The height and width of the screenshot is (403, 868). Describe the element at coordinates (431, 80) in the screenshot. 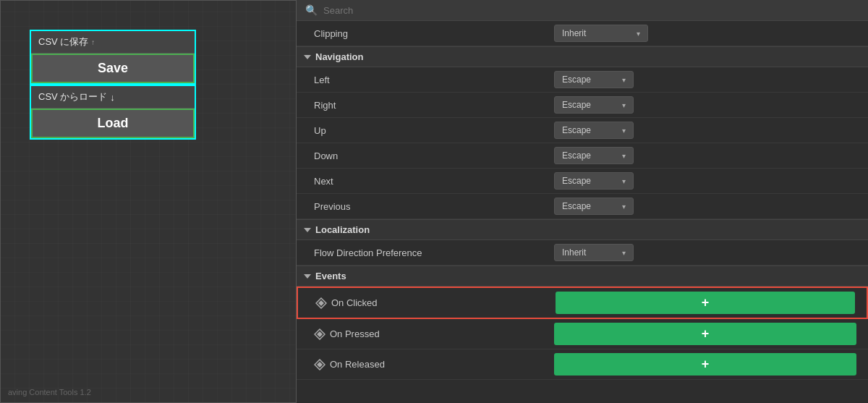

I see `nav-left-label: Left` at that location.